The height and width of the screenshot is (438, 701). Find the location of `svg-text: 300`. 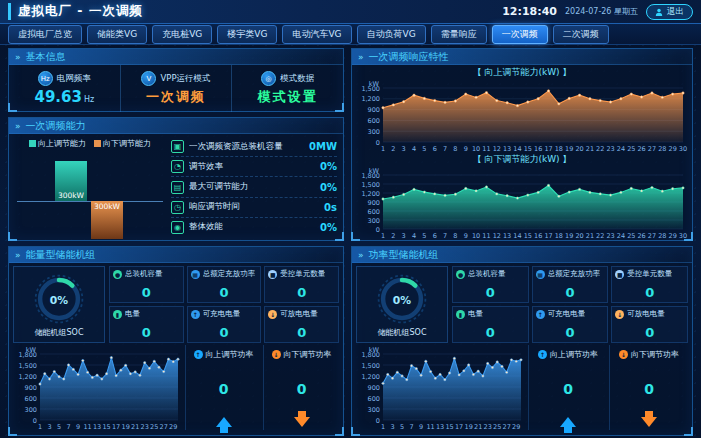

svg-text: 300 is located at coordinates (374, 221).